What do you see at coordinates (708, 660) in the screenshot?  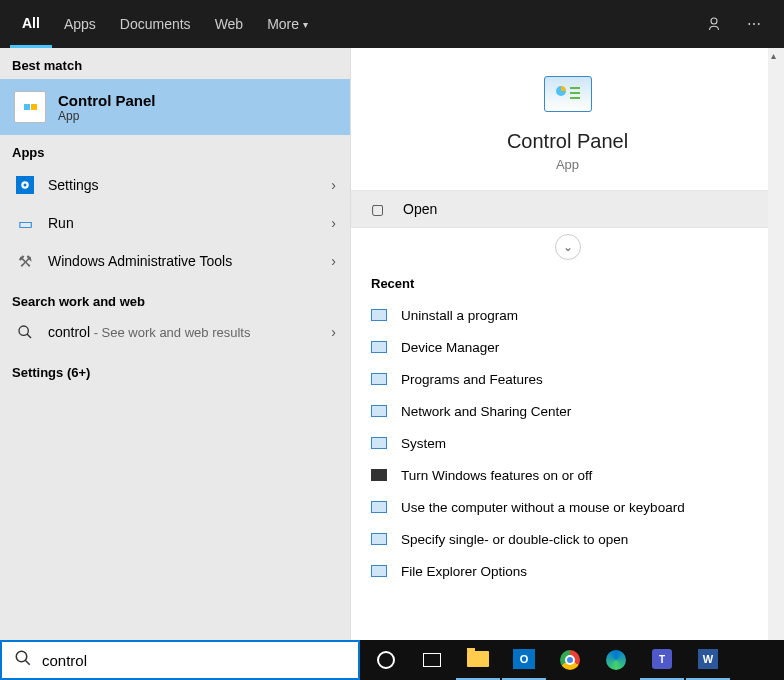 I see `word-button: W` at bounding box center [708, 660].